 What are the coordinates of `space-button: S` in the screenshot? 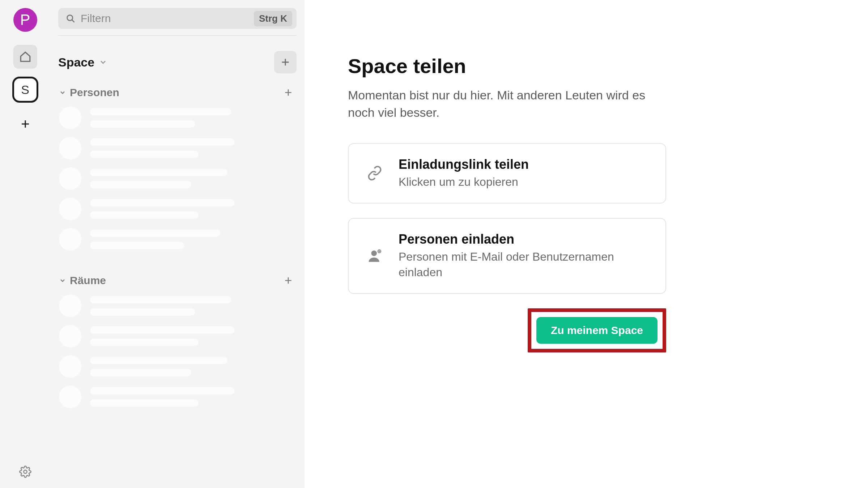 It's located at (25, 90).